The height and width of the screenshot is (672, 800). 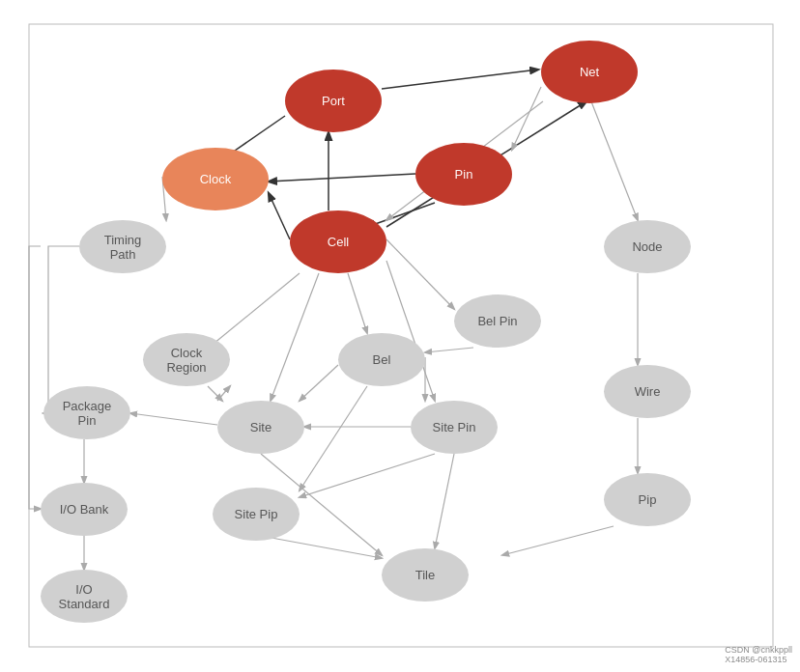 I want to click on node-wire: Wire, so click(x=647, y=392).